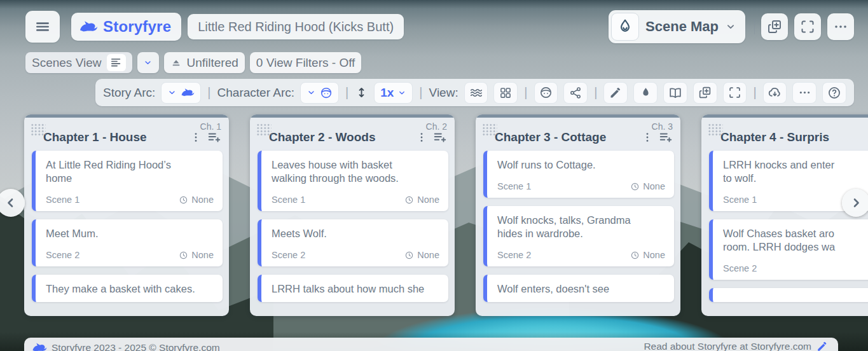 This screenshot has height=351, width=868. What do you see at coordinates (306, 63) in the screenshot?
I see `view-filters-label: 0 View Filters - Off` at bounding box center [306, 63].